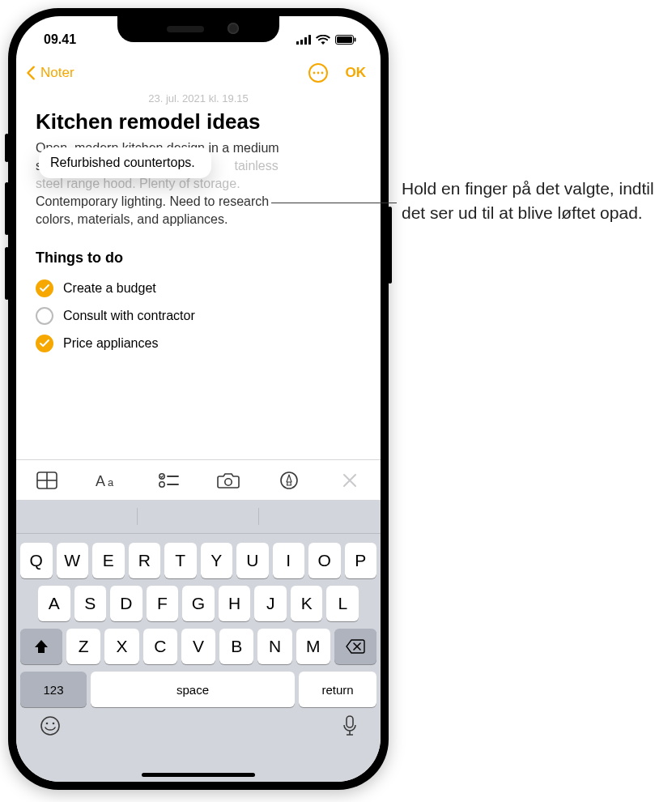 Image resolution: width=672 pixels, height=802 pixels. I want to click on key-j: J, so click(270, 604).